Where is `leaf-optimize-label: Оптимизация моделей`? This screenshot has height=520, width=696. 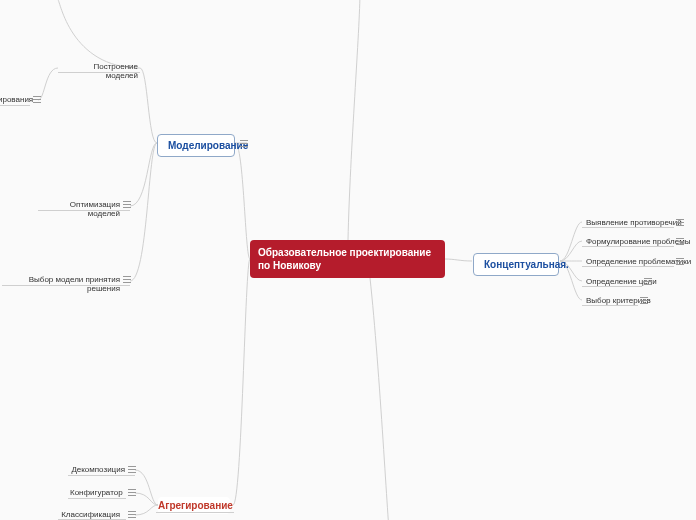 leaf-optimize-label: Оптимизация моделей is located at coordinates (95, 209).